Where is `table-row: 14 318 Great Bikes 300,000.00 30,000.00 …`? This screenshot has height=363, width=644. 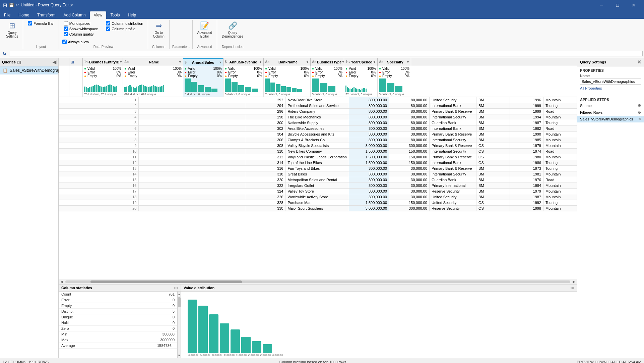
table-row: 14 318 Great Bikes 300,000.00 30,000.00 … is located at coordinates (318, 174).